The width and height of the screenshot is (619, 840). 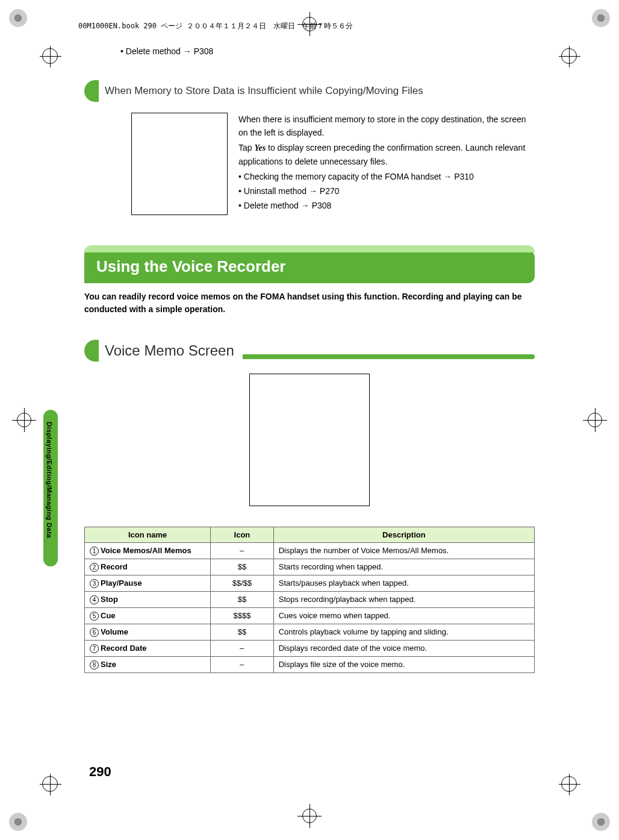 What do you see at coordinates (310, 91) in the screenshot?
I see `section-heading: When Memory to Store Data is Insufficien…` at bounding box center [310, 91].